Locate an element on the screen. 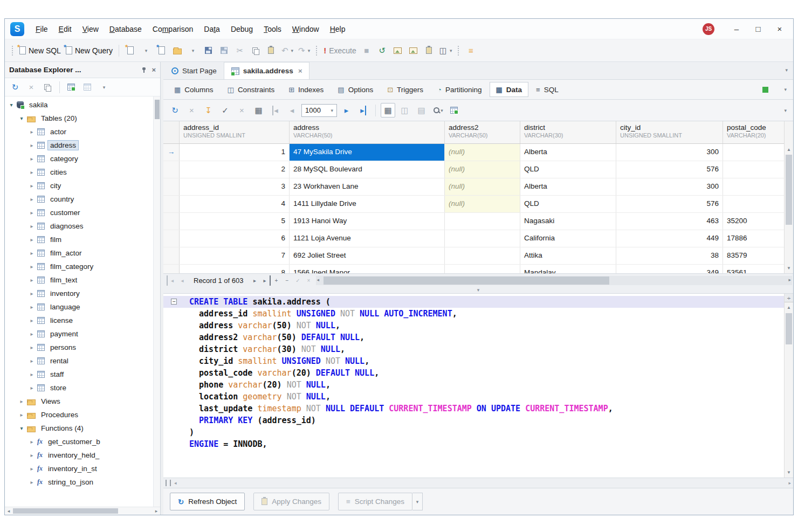 The width and height of the screenshot is (798, 532). new-table-button is located at coordinates (72, 87).